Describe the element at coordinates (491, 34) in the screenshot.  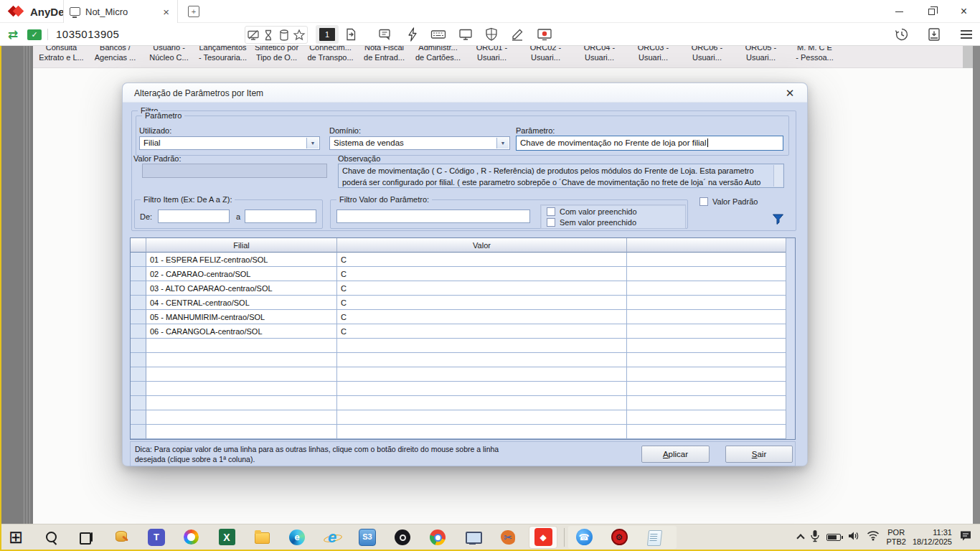
I see `privacy-shield-icon` at that location.